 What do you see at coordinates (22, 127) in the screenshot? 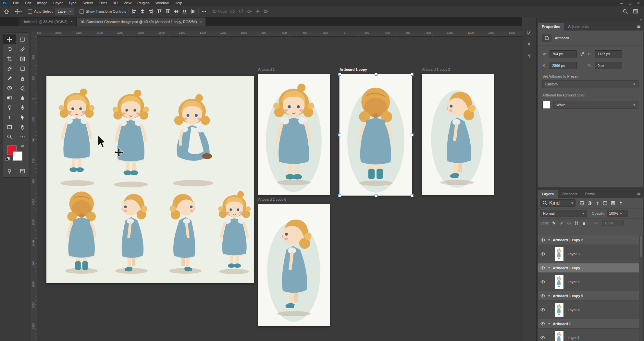
I see `hand-tool` at bounding box center [22, 127].